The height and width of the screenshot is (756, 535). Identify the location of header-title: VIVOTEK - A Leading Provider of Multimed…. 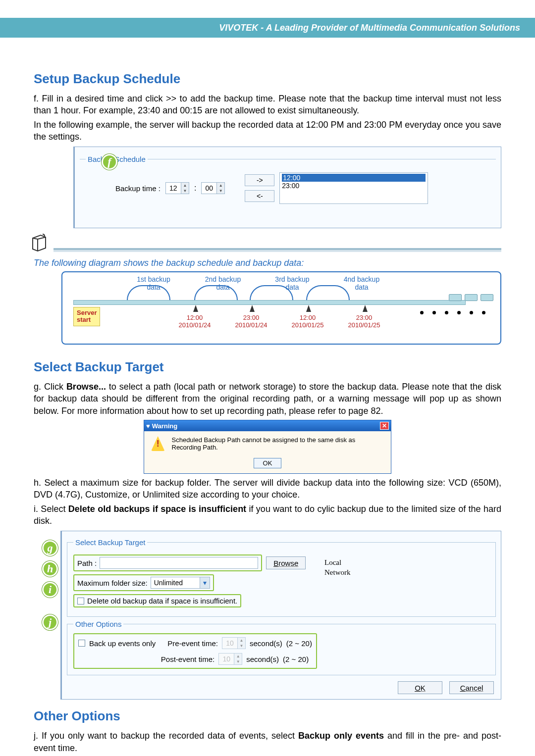
(370, 28).